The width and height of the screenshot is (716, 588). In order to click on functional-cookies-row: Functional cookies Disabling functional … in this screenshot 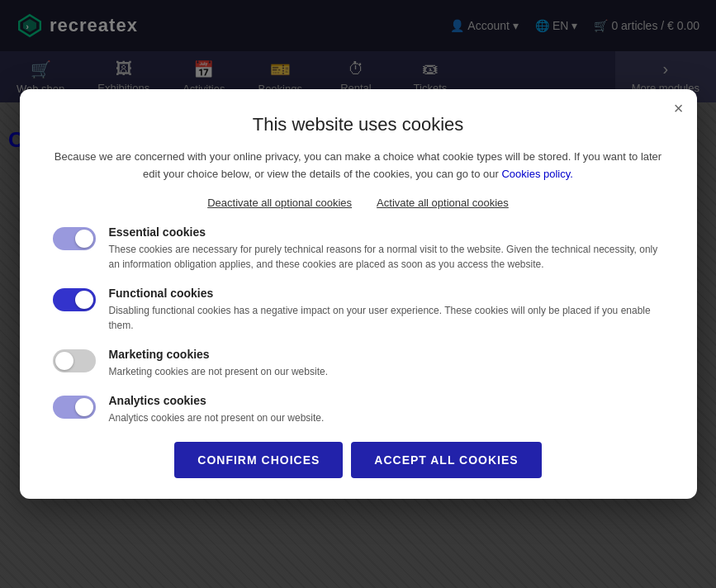, I will do `click(358, 310)`.